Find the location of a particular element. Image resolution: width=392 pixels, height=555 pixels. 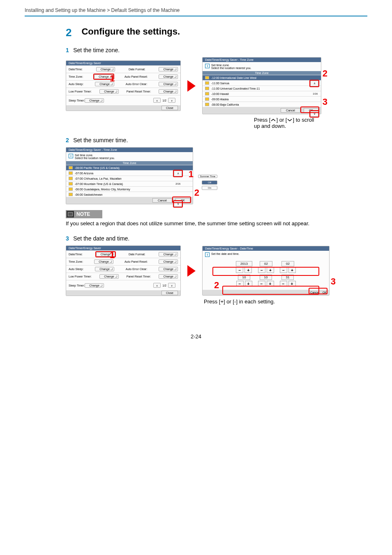

summer-off-button: Off is located at coordinates (210, 183).